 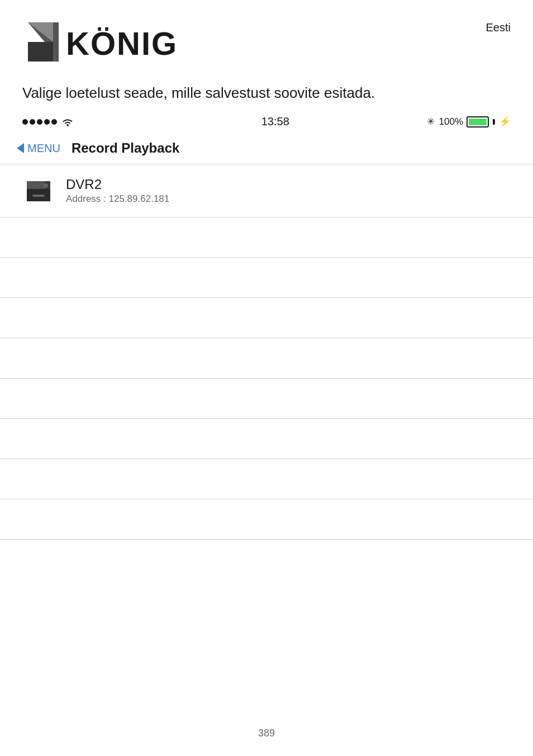 I want to click on device-address: Address : 125.89.62.181, so click(x=288, y=199).